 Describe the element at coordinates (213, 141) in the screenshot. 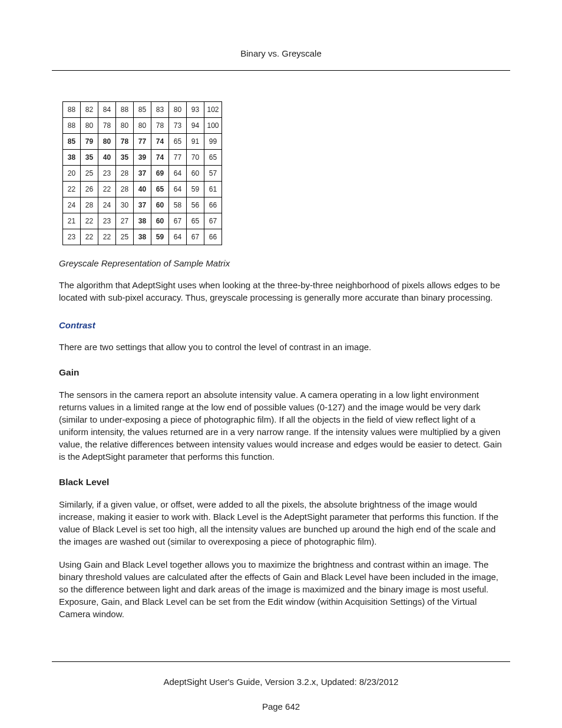

I see `matrix-cell: 99` at that location.